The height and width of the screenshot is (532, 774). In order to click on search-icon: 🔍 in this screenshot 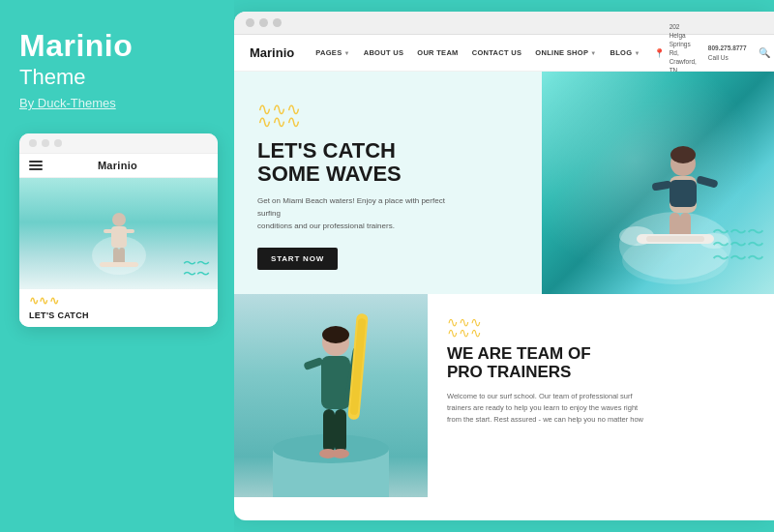, I will do `click(764, 52)`.